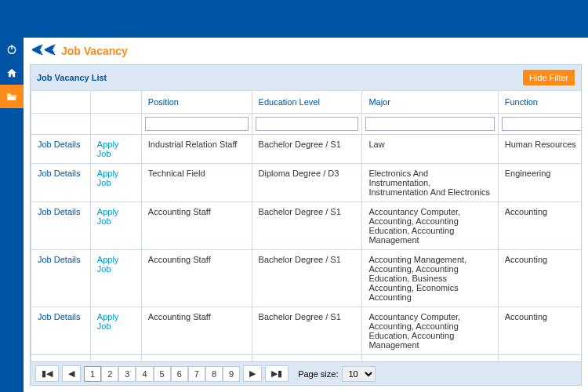 The image size is (588, 392). Describe the element at coordinates (196, 183) in the screenshot. I see `cell-position: Technical Field` at that location.